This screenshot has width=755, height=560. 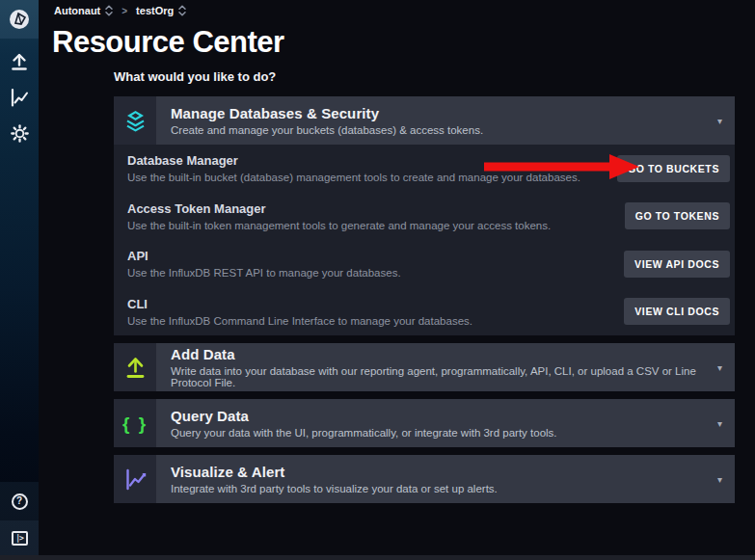 I want to click on section-title: Visualize & Alert, so click(x=334, y=472).